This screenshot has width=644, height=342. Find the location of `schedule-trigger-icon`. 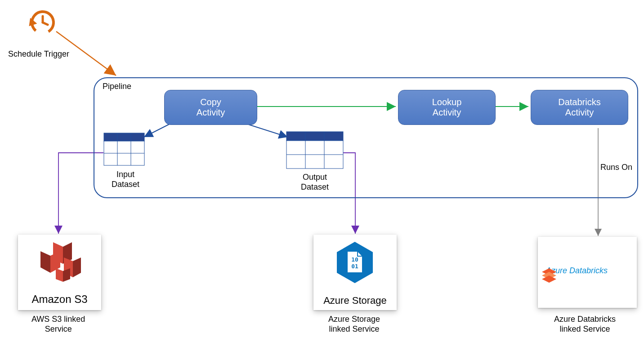

schedule-trigger-icon is located at coordinates (43, 22).